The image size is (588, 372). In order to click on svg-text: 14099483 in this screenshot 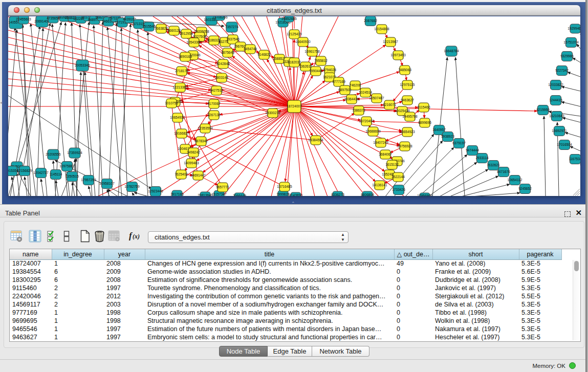, I will do `click(191, 163)`.